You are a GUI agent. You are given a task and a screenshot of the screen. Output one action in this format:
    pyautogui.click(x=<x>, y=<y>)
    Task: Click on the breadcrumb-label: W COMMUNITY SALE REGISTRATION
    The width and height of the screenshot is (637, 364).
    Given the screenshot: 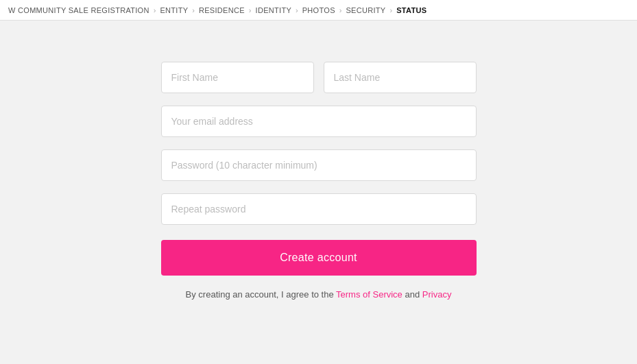 What is the action you would take?
    pyautogui.click(x=79, y=10)
    